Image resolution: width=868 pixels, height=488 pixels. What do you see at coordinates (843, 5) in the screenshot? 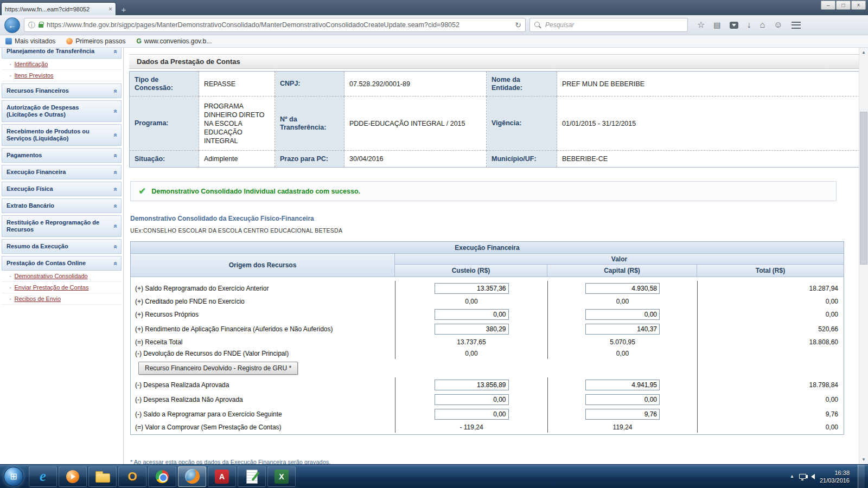
I see `maximize-button: □` at bounding box center [843, 5].